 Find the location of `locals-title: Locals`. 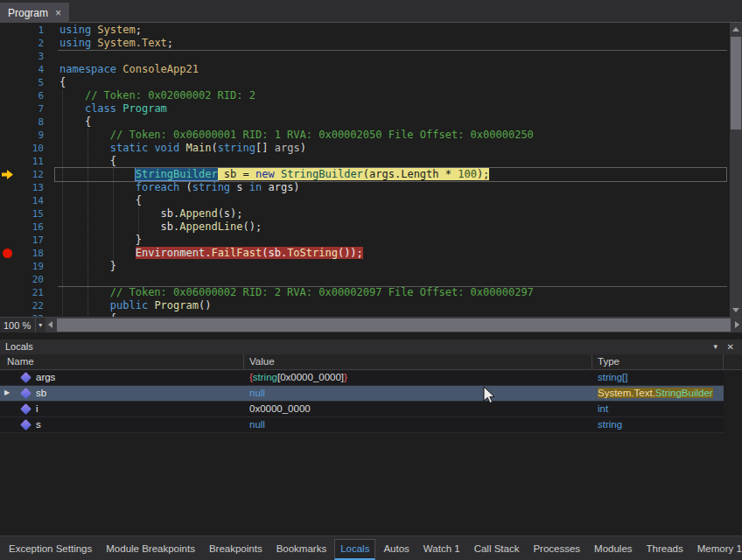

locals-title: Locals is located at coordinates (19, 346).